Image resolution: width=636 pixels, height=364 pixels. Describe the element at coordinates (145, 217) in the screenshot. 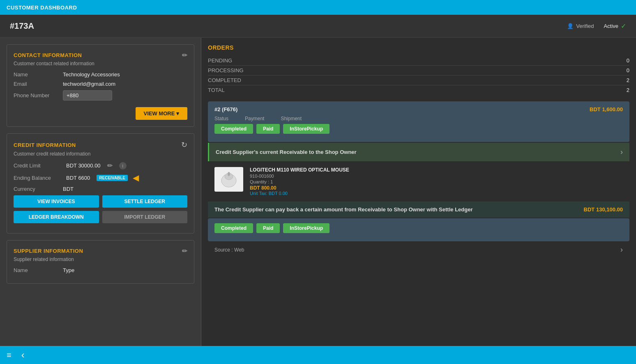

I see `import-ledger-button: IMPORT LEDGER` at that location.